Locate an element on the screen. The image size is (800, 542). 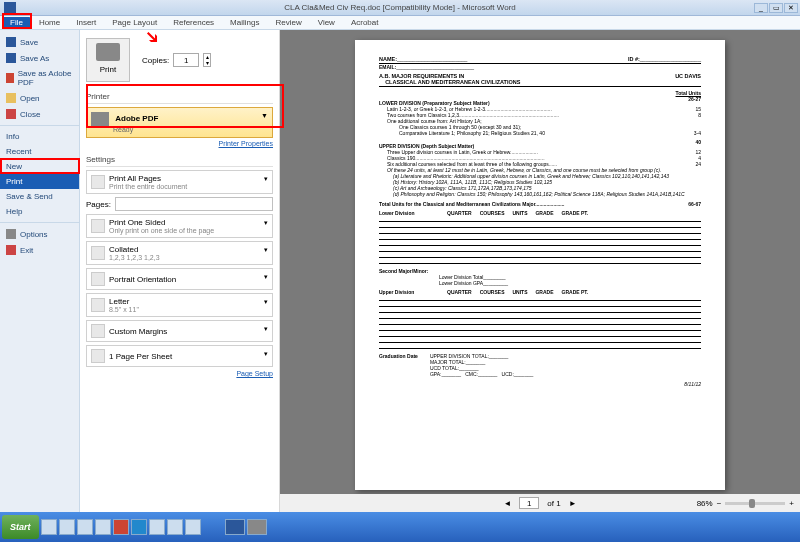
highlight-file-tab is located at coordinates (17, 21).